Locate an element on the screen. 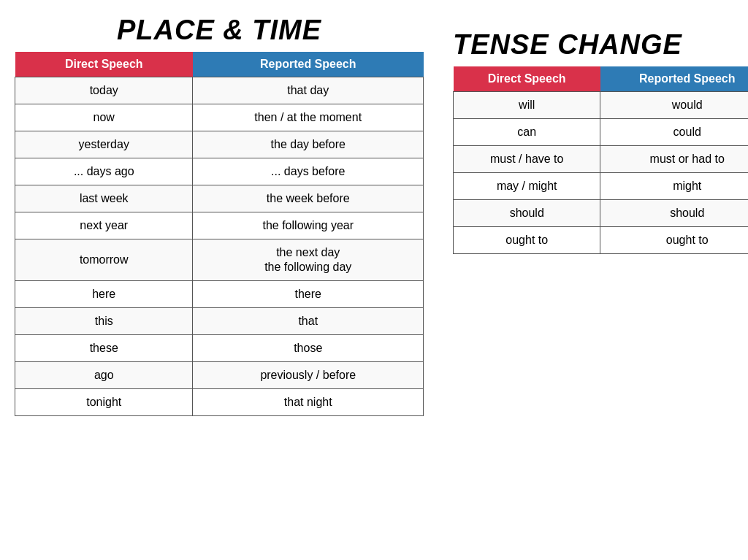  tense-reported-cell: would is located at coordinates (674, 105).